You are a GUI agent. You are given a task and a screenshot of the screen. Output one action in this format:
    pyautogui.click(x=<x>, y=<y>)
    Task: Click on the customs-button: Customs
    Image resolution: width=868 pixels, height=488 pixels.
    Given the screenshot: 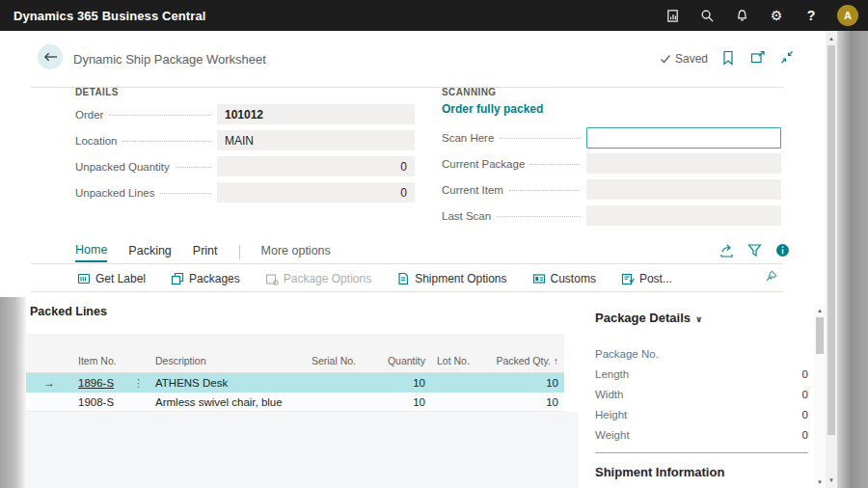 What is the action you would take?
    pyautogui.click(x=564, y=279)
    